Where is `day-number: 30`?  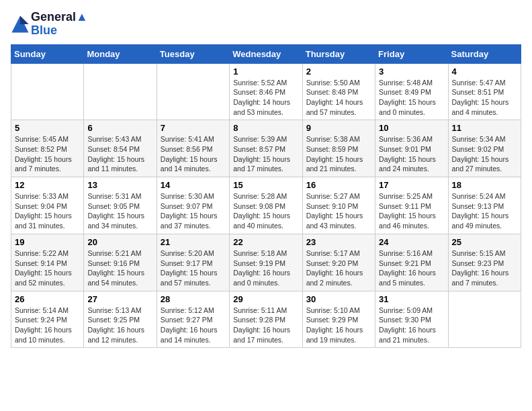 day-number: 30 is located at coordinates (339, 300).